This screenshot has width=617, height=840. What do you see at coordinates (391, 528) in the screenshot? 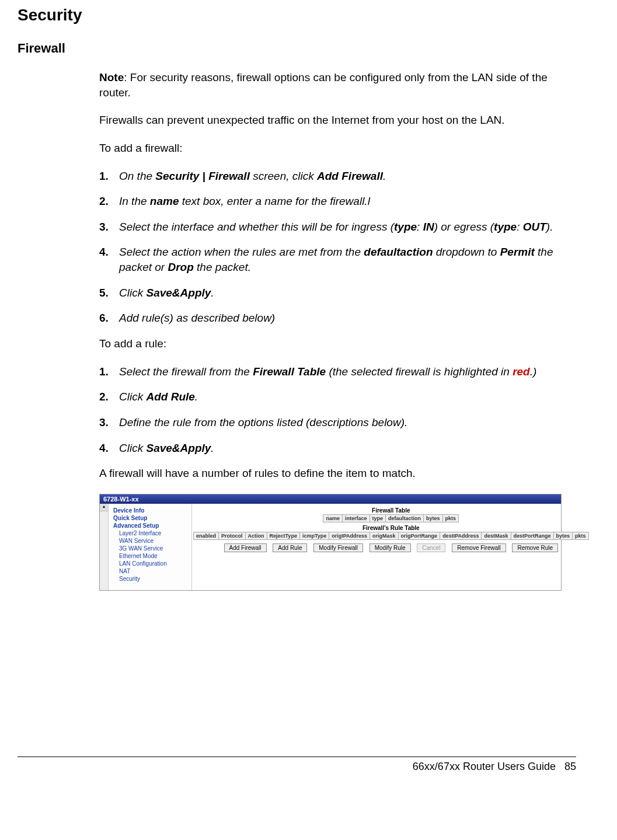
I see `rule-table-title: Firewall's Rule Table` at bounding box center [391, 528].